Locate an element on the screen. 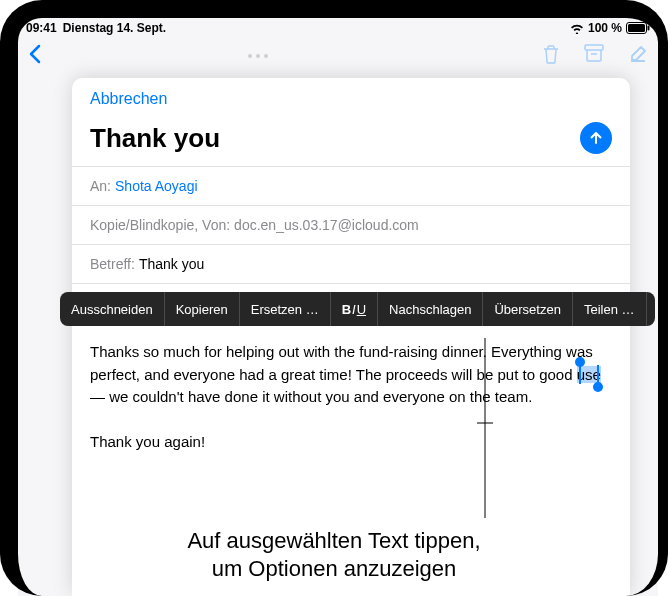 Image resolution: width=668 pixels, height=596 pixels. to-field: An: Shota Aoyagi is located at coordinates (351, 186).